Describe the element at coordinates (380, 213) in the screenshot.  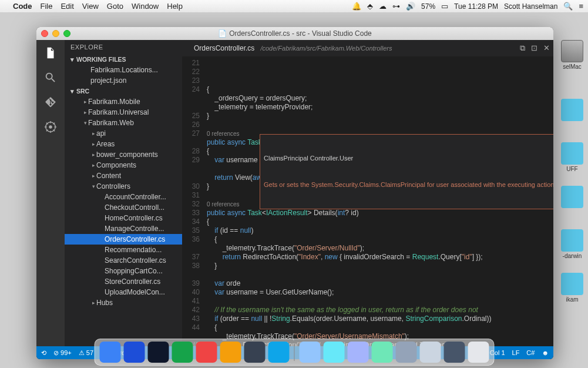
I see `code-line: public async Task<IActionResult> Details…` at that location.